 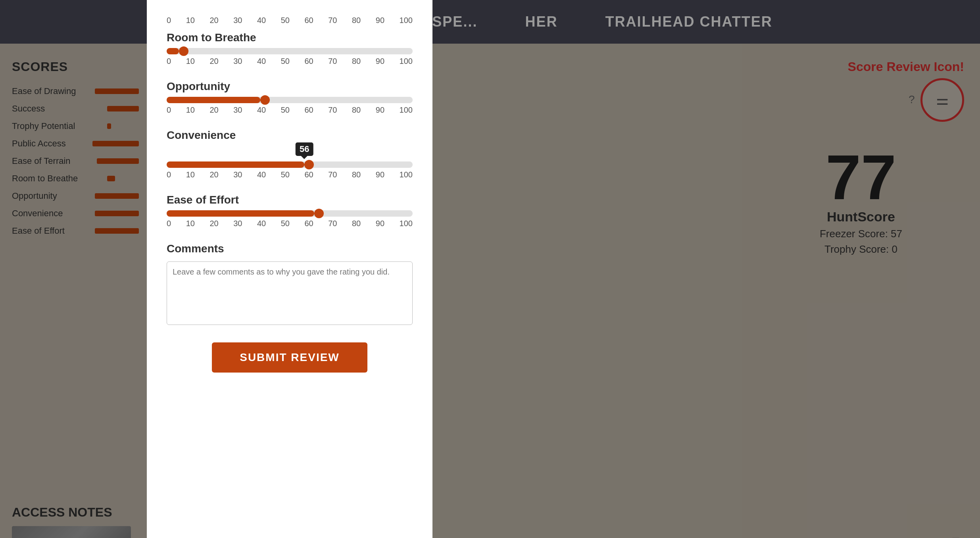 I want to click on slider-track-room-to-breathe, so click(x=290, y=51).